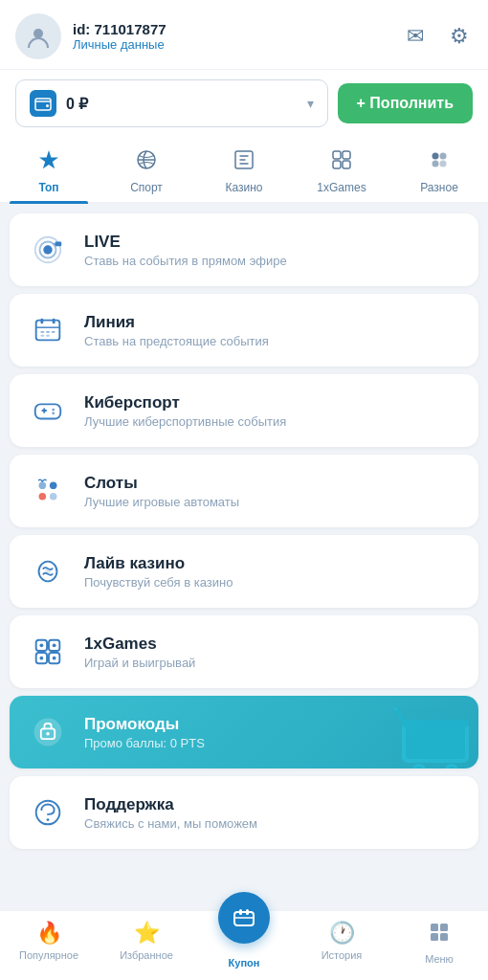 The image size is (488, 980). What do you see at coordinates (162, 492) in the screenshot?
I see `slots-text: Слоты Лучшие игровые автоматы` at bounding box center [162, 492].